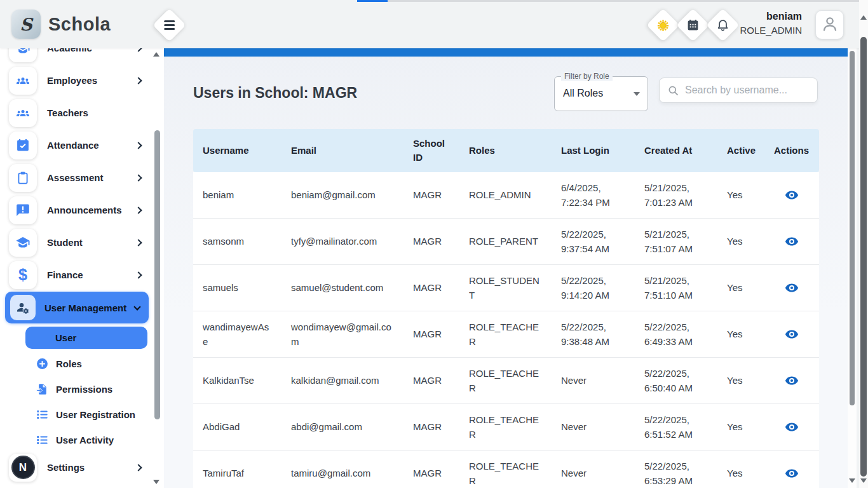 The width and height of the screenshot is (868, 488). What do you see at coordinates (864, 18) in the screenshot?
I see `window-scroll-up-arrow` at bounding box center [864, 18].